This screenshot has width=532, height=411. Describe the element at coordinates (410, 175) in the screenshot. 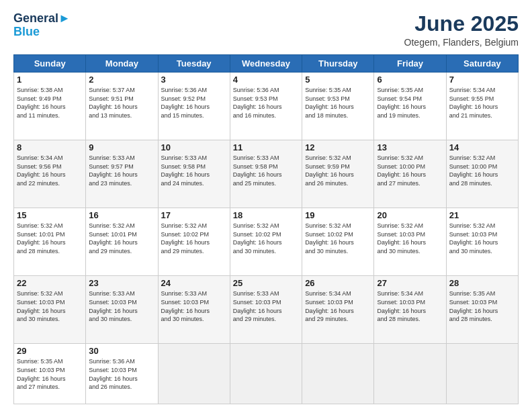

I see `calendar-cell: 13Sunrise: 5:32 AM Sunset: 10:00 PM Dayl…` at that location.